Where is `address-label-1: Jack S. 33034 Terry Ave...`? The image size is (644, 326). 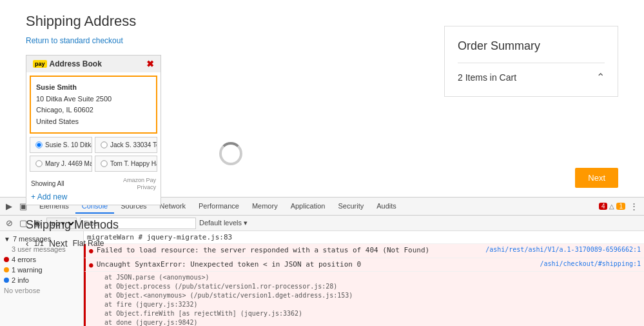 address-label-1: Jack S. 33034 Terry Ave... is located at coordinates (134, 145).